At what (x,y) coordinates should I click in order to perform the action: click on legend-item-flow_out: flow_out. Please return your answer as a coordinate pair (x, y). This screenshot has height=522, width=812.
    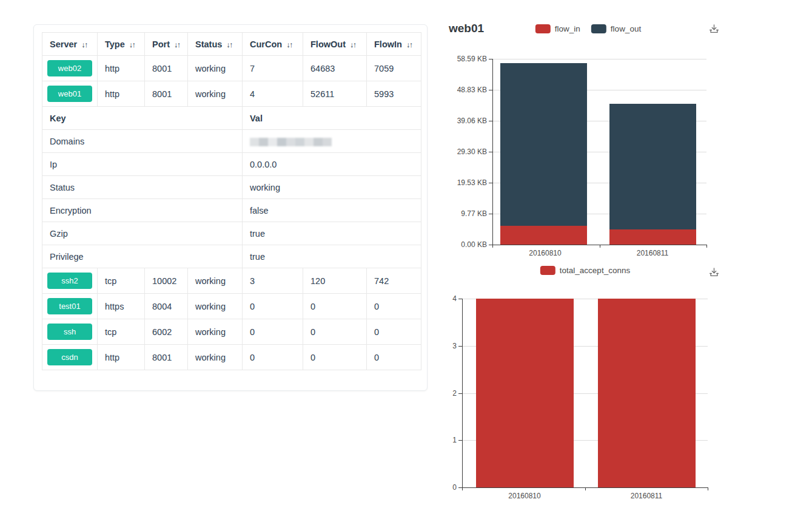
    Looking at the image, I should click on (616, 29).